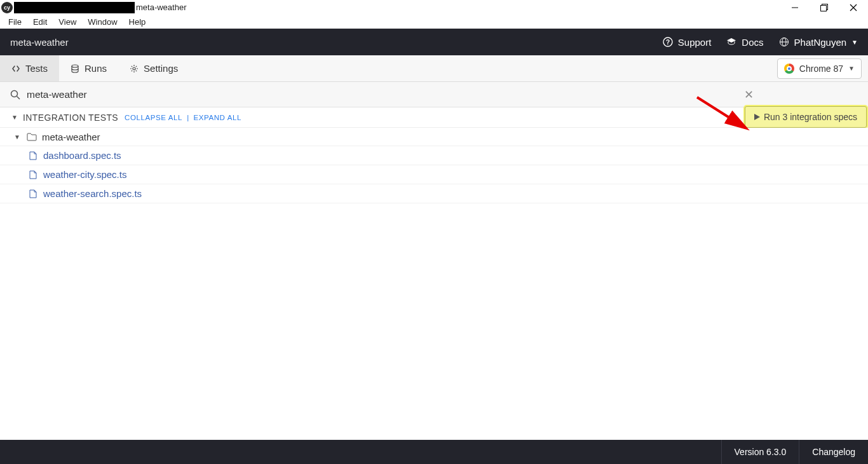  What do you see at coordinates (85, 174) in the screenshot?
I see `spec-file-name: weather-city.spec.ts` at bounding box center [85, 174].